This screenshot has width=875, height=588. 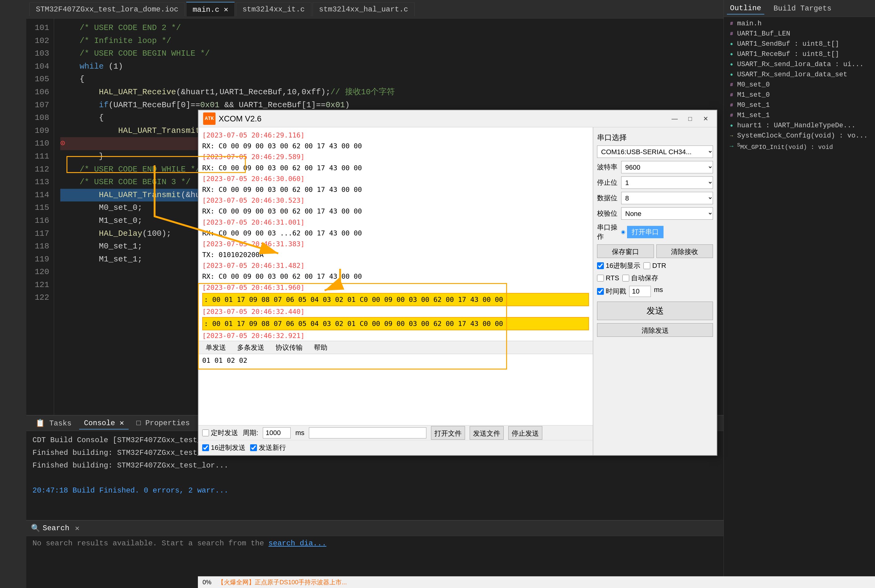 What do you see at coordinates (626, 278) in the screenshot?
I see `auto-save-input` at bounding box center [626, 278].